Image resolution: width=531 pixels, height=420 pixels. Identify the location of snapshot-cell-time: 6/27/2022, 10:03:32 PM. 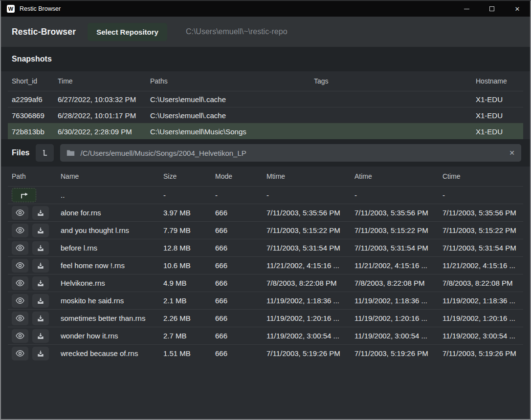
(104, 100).